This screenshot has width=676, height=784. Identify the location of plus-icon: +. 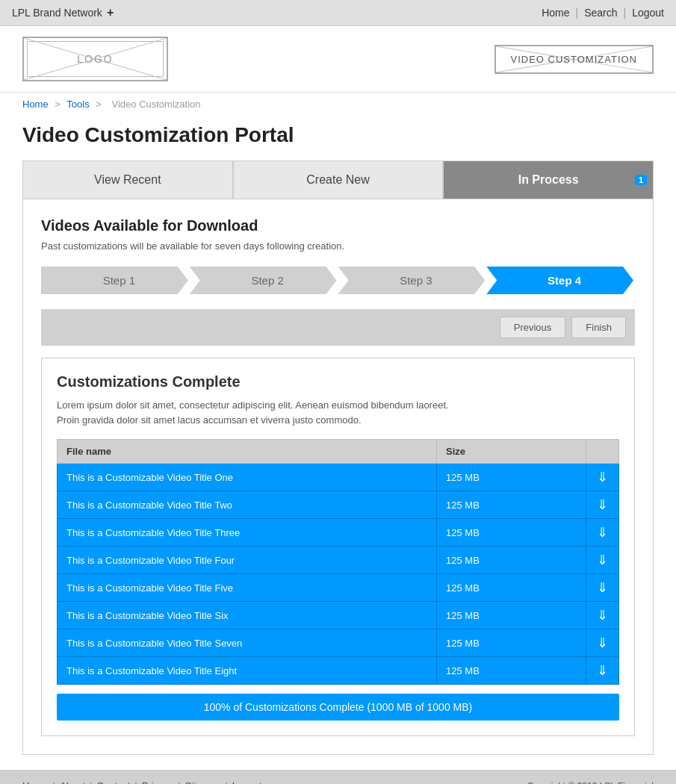
(111, 13).